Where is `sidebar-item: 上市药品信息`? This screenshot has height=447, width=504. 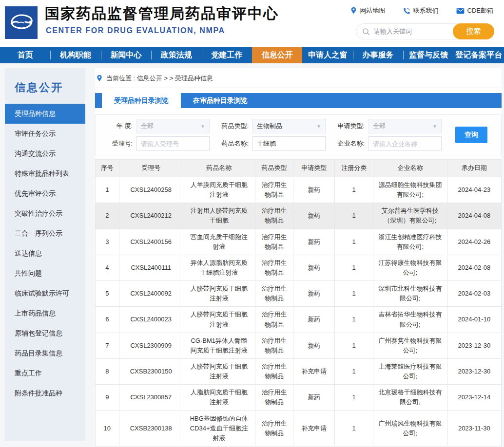 sidebar-item: 上市药品信息 is located at coordinates (45, 314).